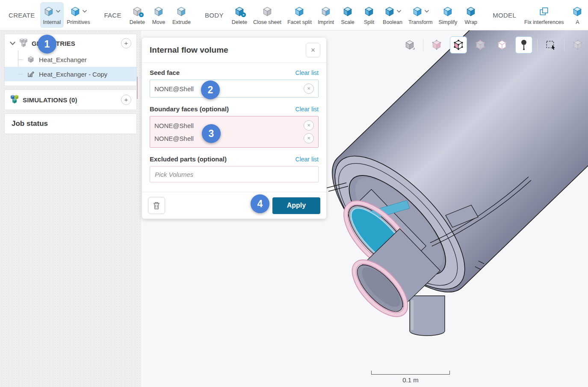  Describe the element at coordinates (71, 74) in the screenshot. I see `tree-item-heat-exchanger-copy: Heat_Exchanger - Copy` at that location.